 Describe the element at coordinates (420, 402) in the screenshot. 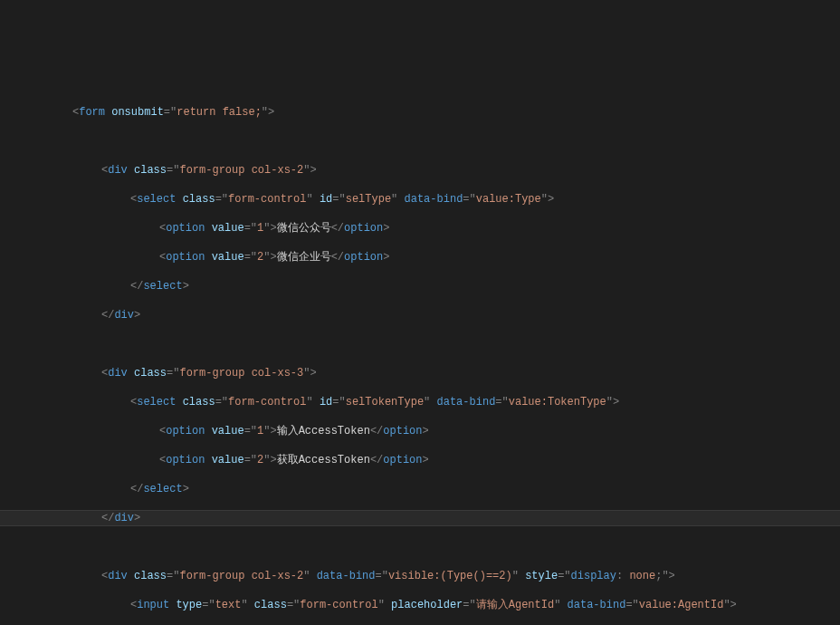

I see `code-line: <select class="form-control" id="selToke…` at that location.